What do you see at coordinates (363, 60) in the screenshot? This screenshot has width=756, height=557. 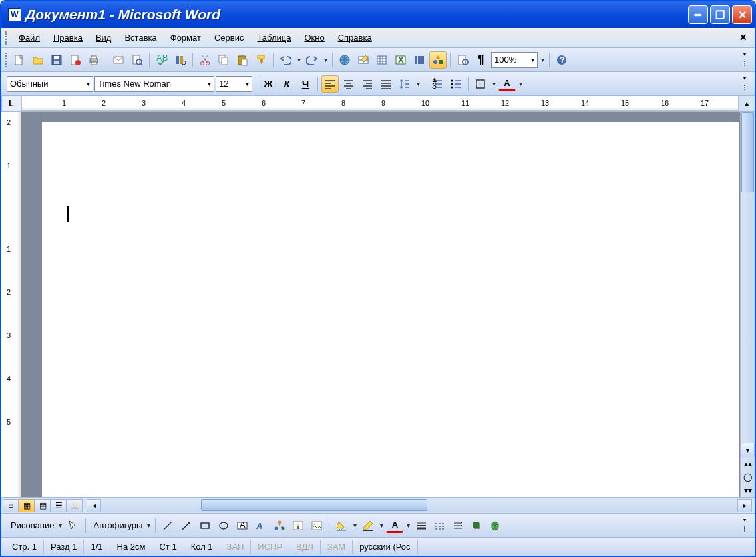 I see `tables-borders-button` at bounding box center [363, 60].